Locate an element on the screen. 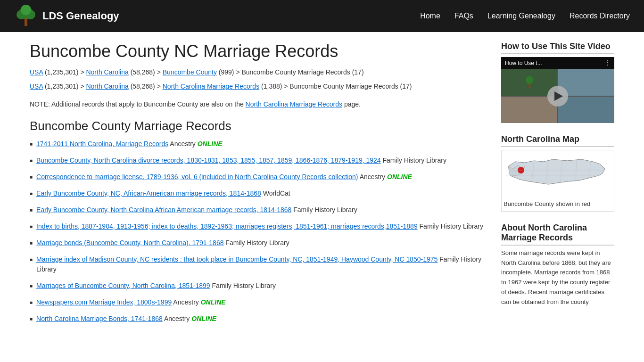 Image resolution: width=644 pixels, height=362 pixels. logo-text: LDS Genealogy is located at coordinates (81, 16).